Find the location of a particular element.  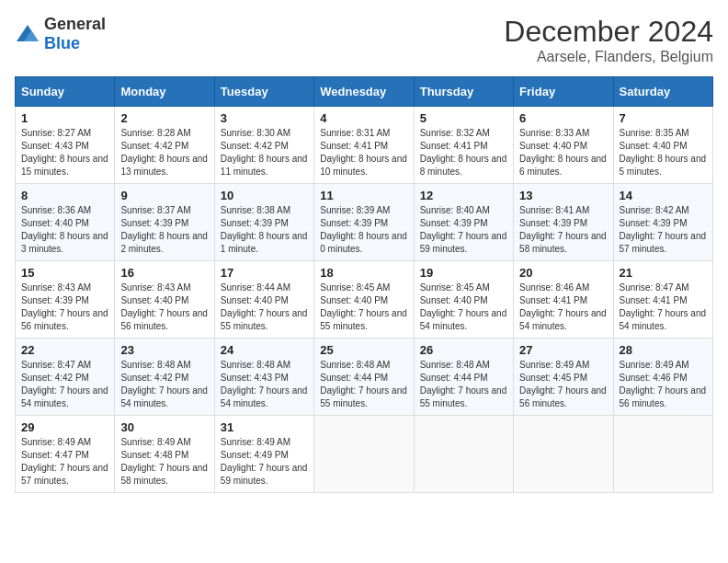

day-number: 24 is located at coordinates (265, 350).